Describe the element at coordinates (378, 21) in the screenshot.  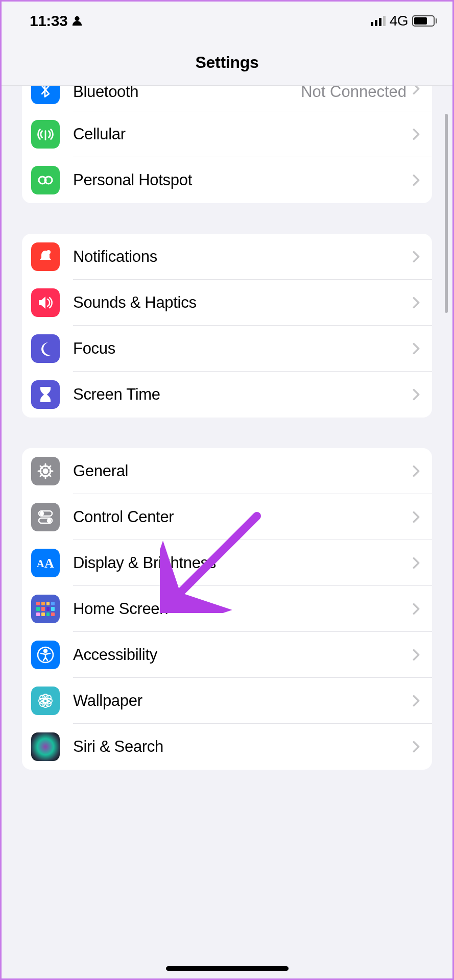
I see `signal-icon` at that location.